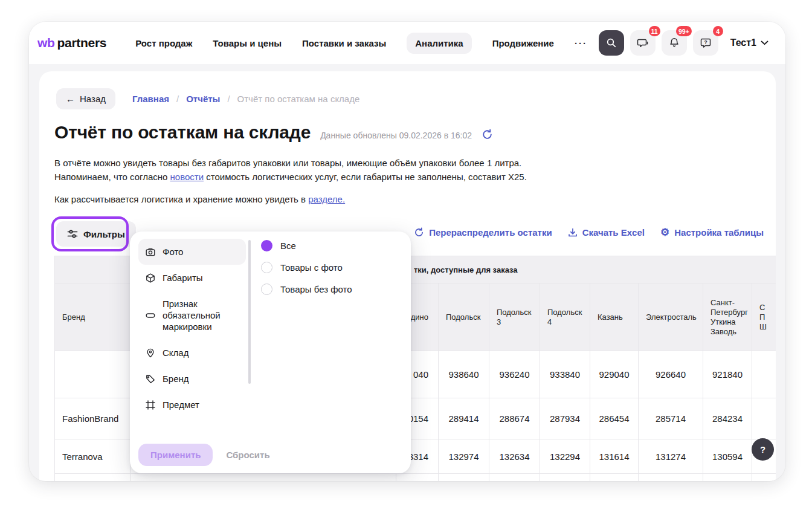 This screenshot has height=515, width=812. I want to click on menu-scrollbar, so click(250, 312).